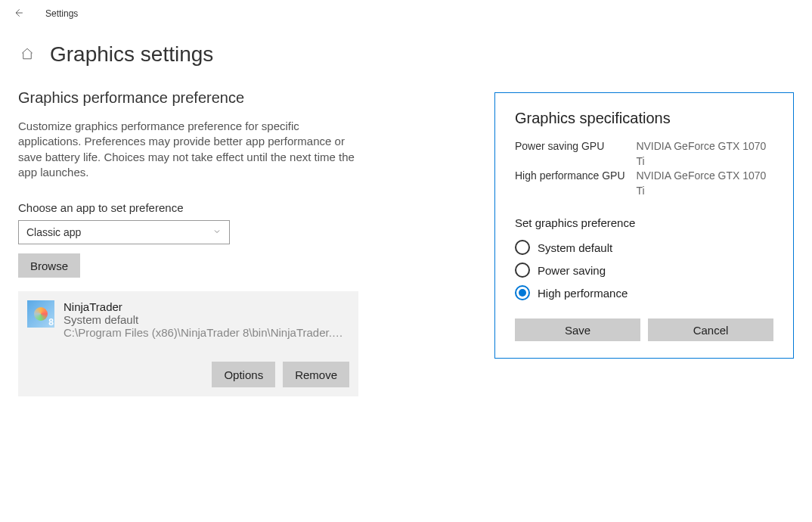 This screenshot has height=522, width=812. What do you see at coordinates (124, 232) in the screenshot?
I see `app-type-dropdown: Classic app` at bounding box center [124, 232].